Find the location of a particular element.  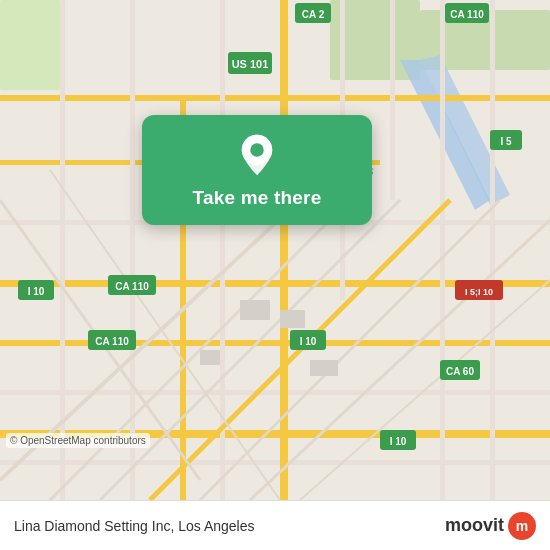

location-label: Lina Diamond Setting Inc, Los Angeles is located at coordinates (134, 526).